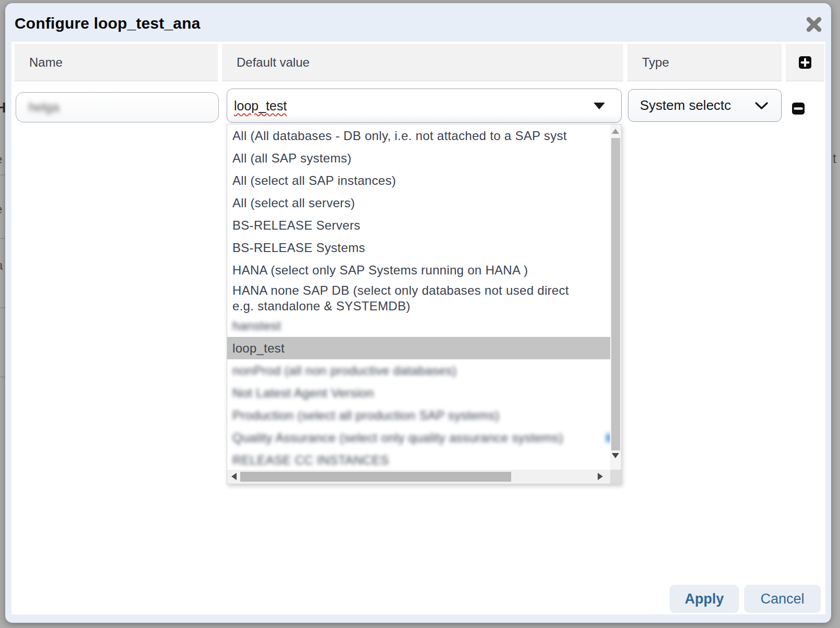  I want to click on vertical-scrollbar-thumb, so click(616, 294).